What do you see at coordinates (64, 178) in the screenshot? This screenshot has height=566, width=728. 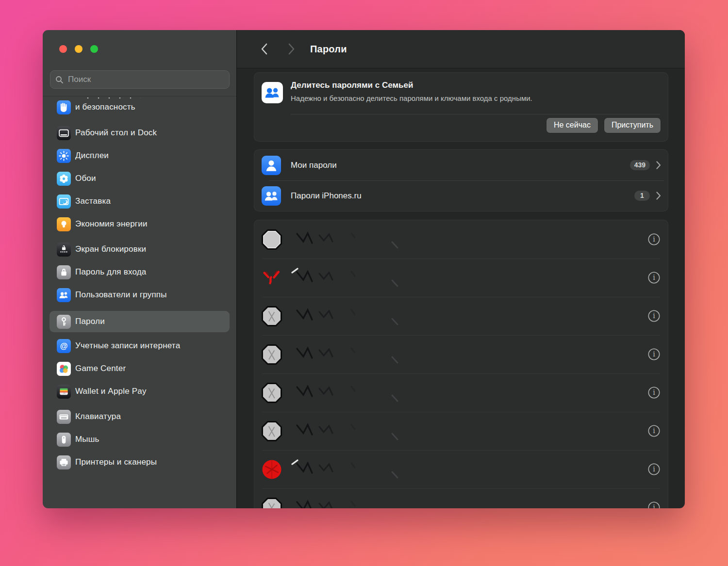 I see `wallpaper-icon` at bounding box center [64, 178].